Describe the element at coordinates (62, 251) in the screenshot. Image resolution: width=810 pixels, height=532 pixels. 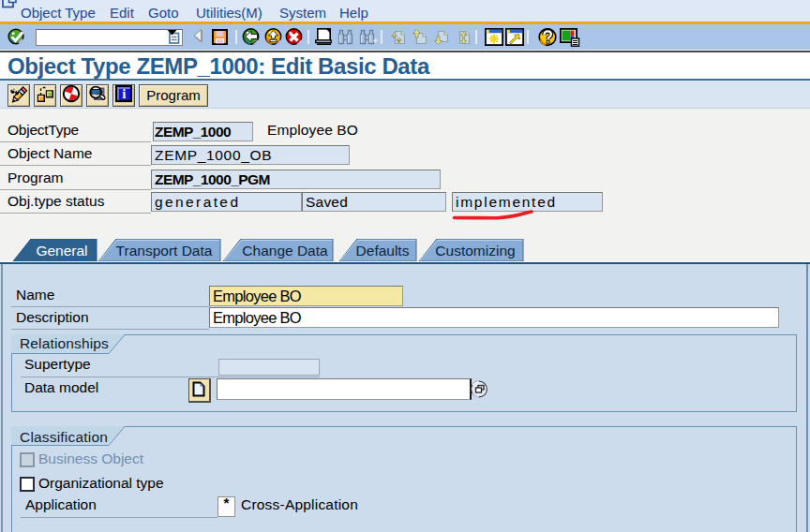
I see `svg-text: General` at that location.